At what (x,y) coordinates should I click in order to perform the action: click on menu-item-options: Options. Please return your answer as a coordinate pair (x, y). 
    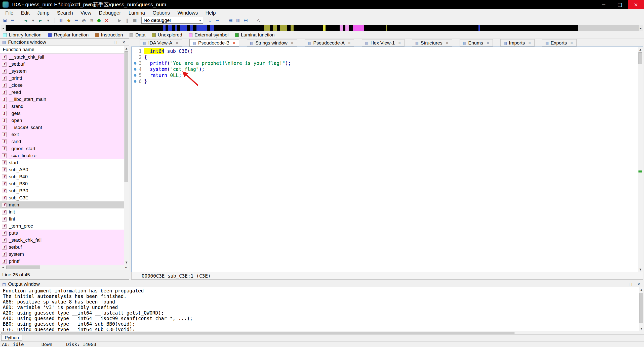
    Looking at the image, I should click on (161, 13).